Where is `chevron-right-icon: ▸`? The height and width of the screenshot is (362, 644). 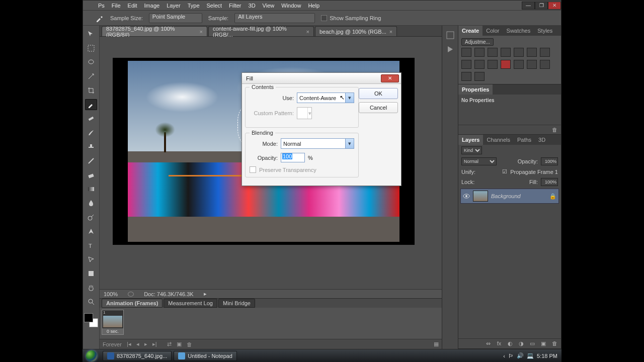
chevron-right-icon: ▸ is located at coordinates (205, 294).